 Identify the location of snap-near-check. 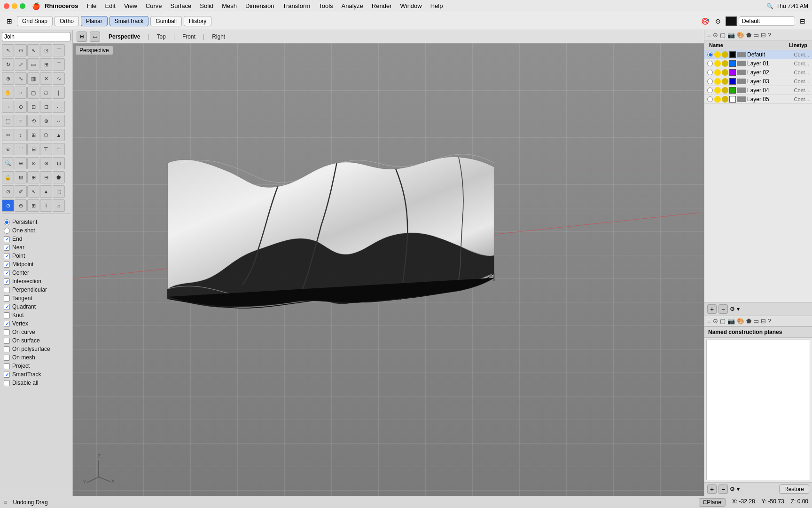
(7, 247).